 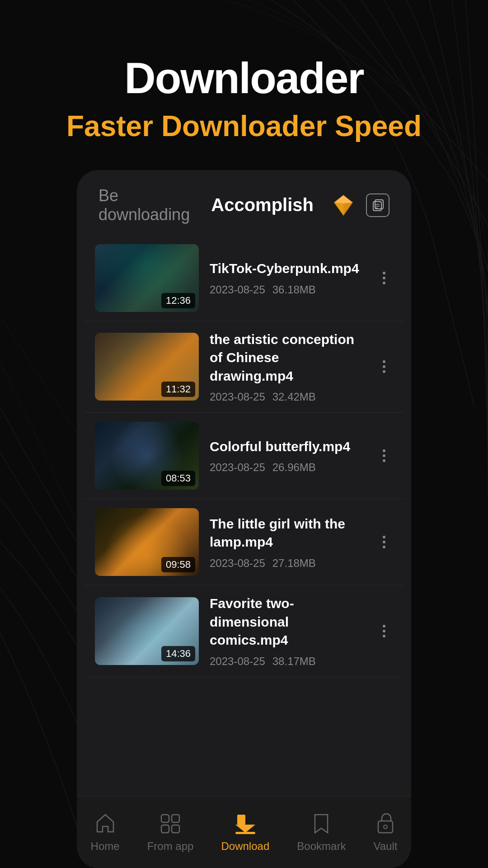 I want to click on nav-label-home: Home, so click(x=105, y=846).